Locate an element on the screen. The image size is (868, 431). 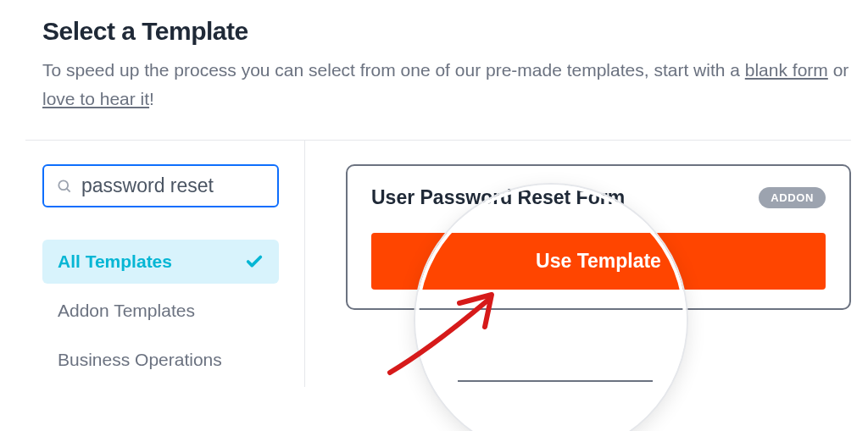
page-subtitle: To speed up the process you can select f… is located at coordinates (447, 85).